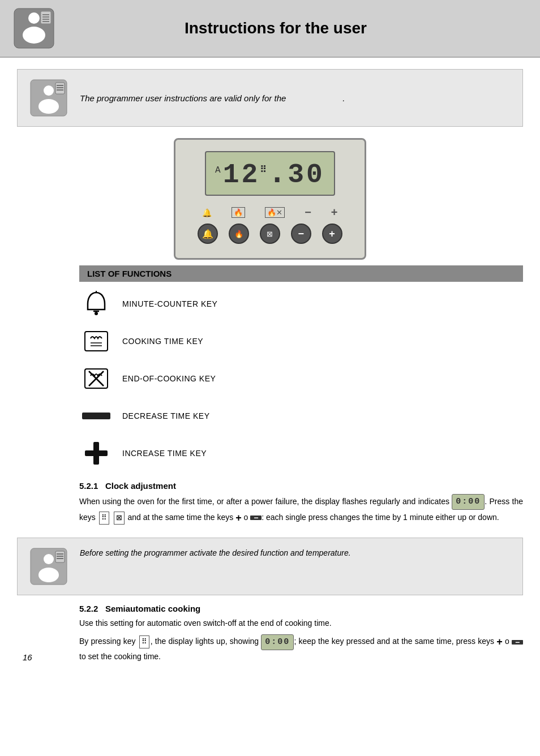  Describe the element at coordinates (170, 304) in the screenshot. I see `function-label-minute-counter: MINUTE-COUNTER KEY` at that location.